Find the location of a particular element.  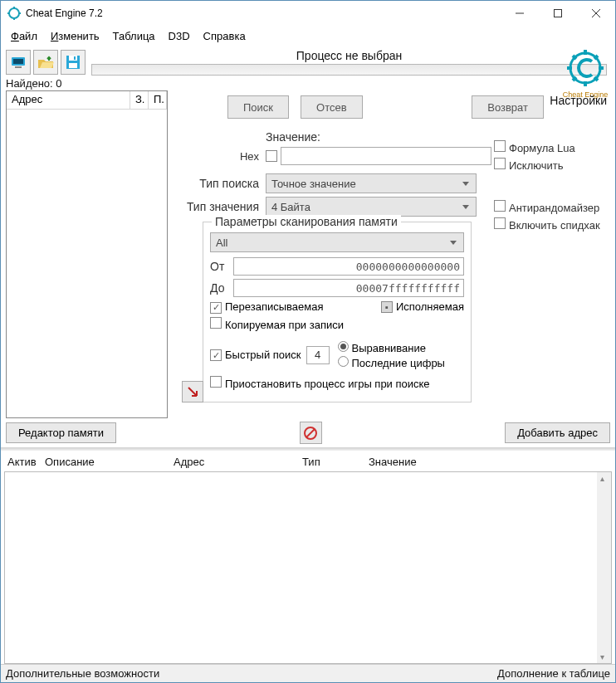

found-count: 0 is located at coordinates (58, 83).